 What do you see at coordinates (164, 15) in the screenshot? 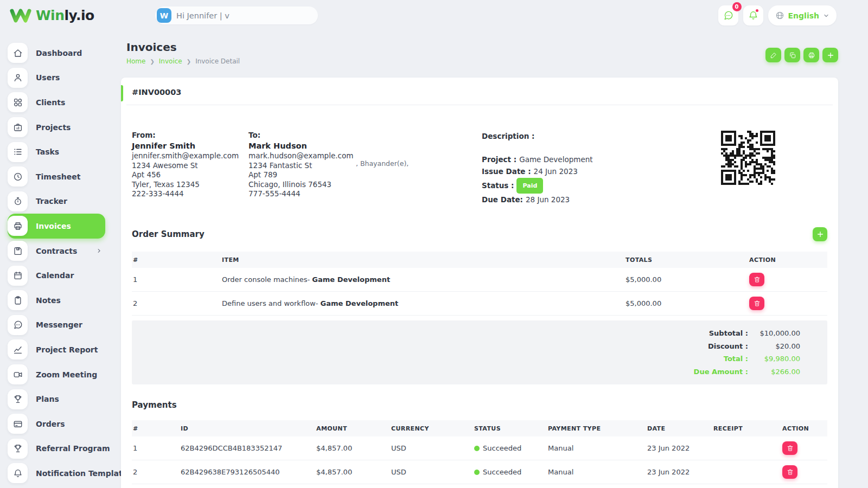
I see `avatar: W` at bounding box center [164, 15].